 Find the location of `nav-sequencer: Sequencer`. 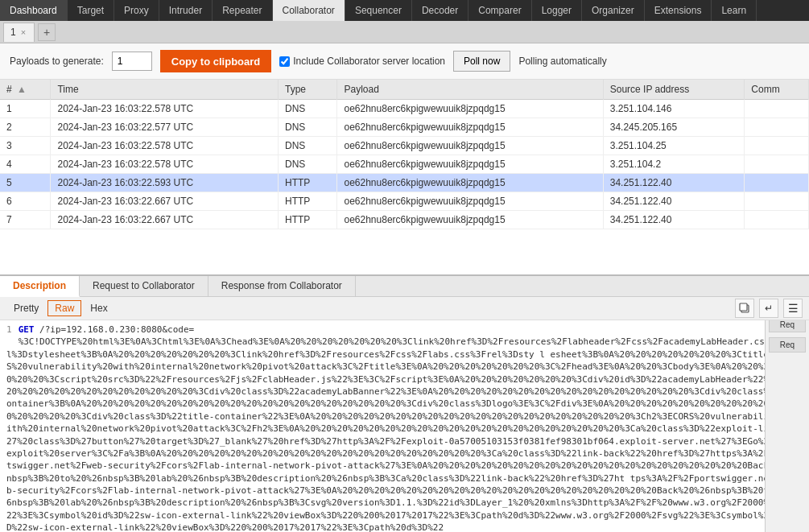

nav-sequencer: Sequencer is located at coordinates (378, 10).